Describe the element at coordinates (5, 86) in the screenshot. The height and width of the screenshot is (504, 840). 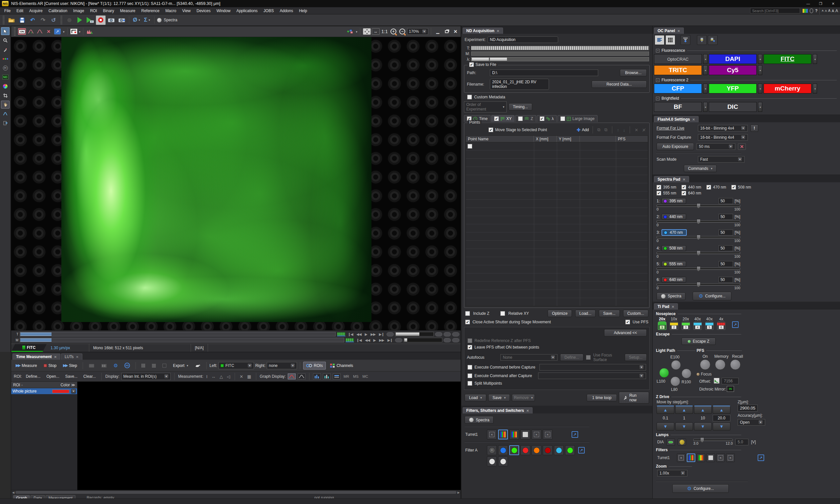
I see `color-wheel-icon` at that location.